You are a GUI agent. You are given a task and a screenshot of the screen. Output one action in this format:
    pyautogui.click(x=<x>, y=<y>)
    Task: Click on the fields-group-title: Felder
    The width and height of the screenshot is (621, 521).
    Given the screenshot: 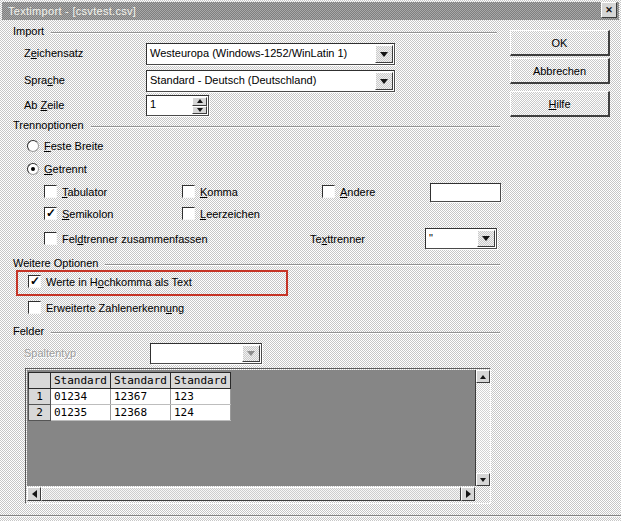 What is the action you would take?
    pyautogui.click(x=28, y=332)
    